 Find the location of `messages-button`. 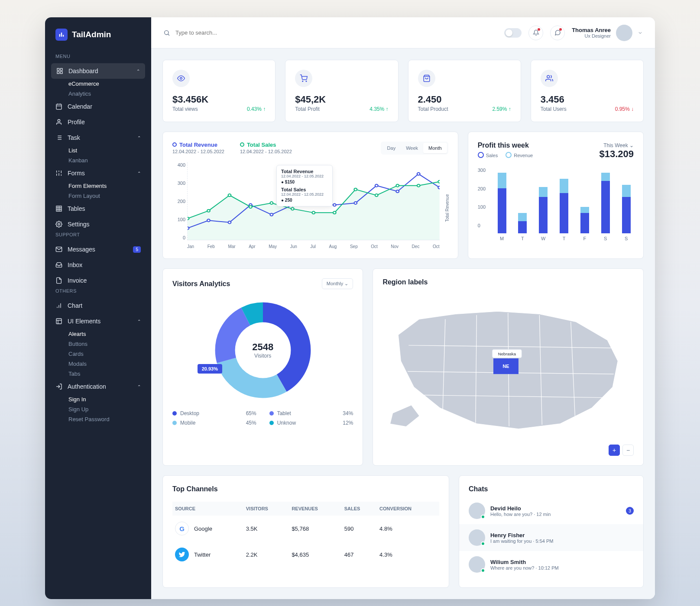

messages-button is located at coordinates (557, 33).